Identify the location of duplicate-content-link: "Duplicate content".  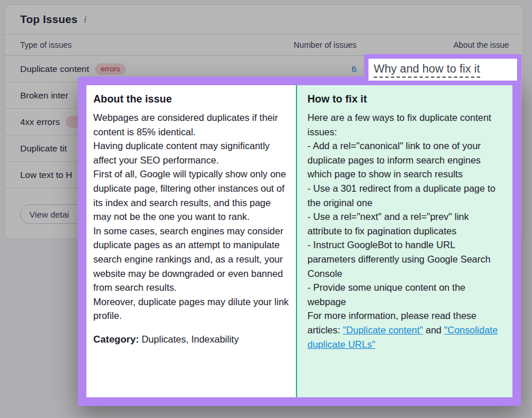
(382, 330).